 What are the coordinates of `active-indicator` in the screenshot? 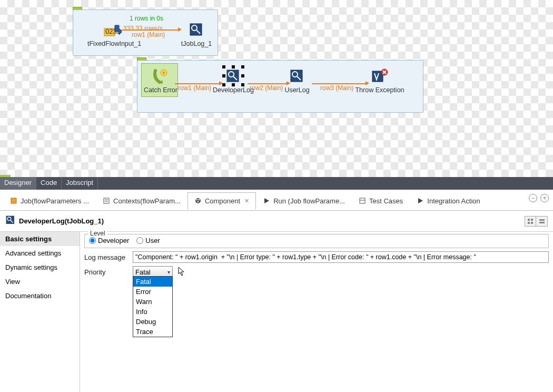 It's located at (5, 176).